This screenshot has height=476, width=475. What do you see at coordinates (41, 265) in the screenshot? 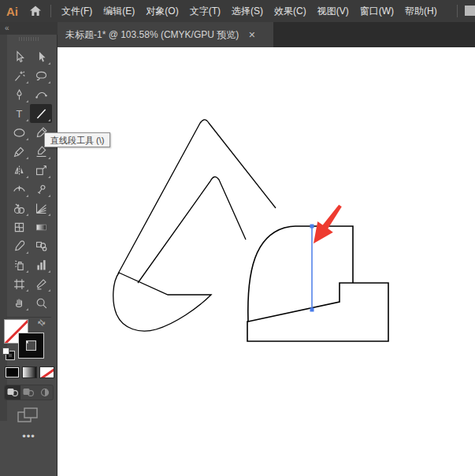
I see `column-graph-icon` at bounding box center [41, 265].